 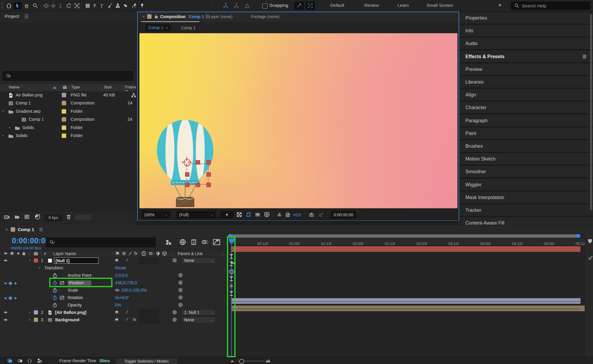 What do you see at coordinates (23, 103) in the screenshot?
I see `project-item-name: Comp 1` at bounding box center [23, 103].